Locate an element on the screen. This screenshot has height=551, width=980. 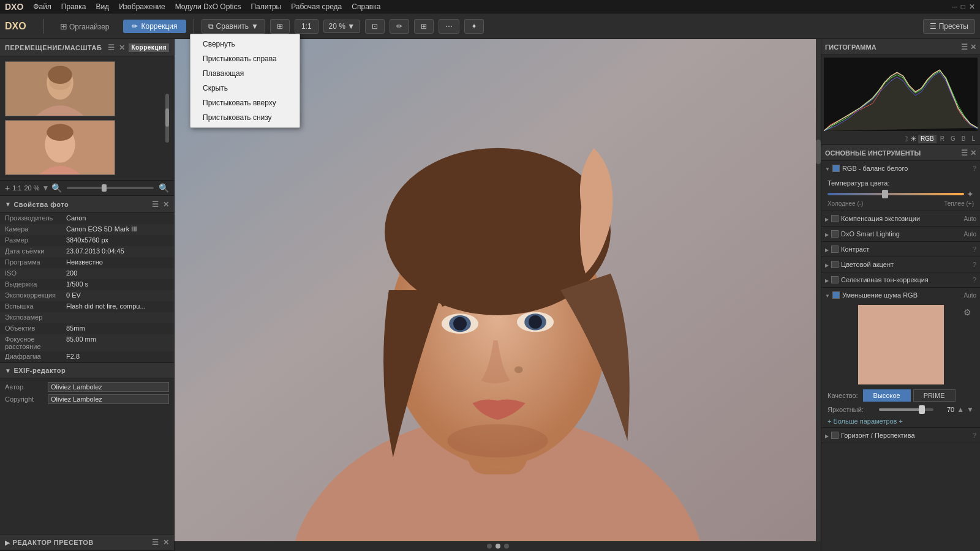
histogram-menu-icon: ☰ is located at coordinates (964, 47).